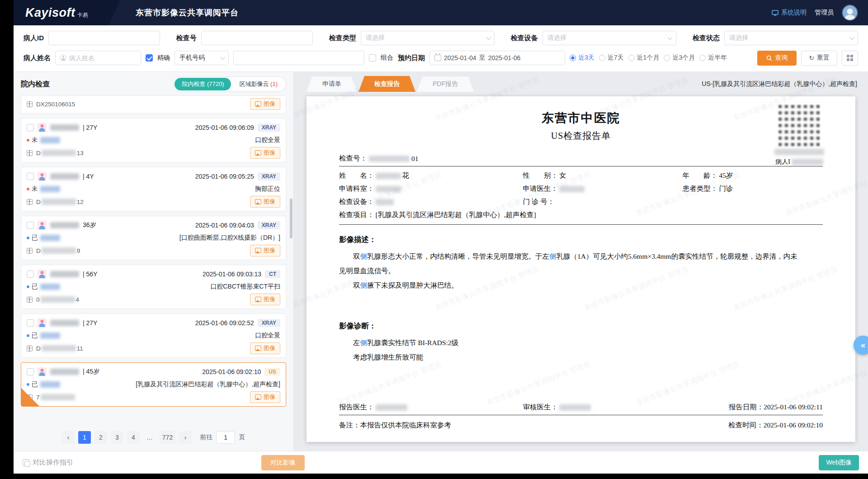  I want to click on exam-type-label: 检查类型, so click(343, 38).